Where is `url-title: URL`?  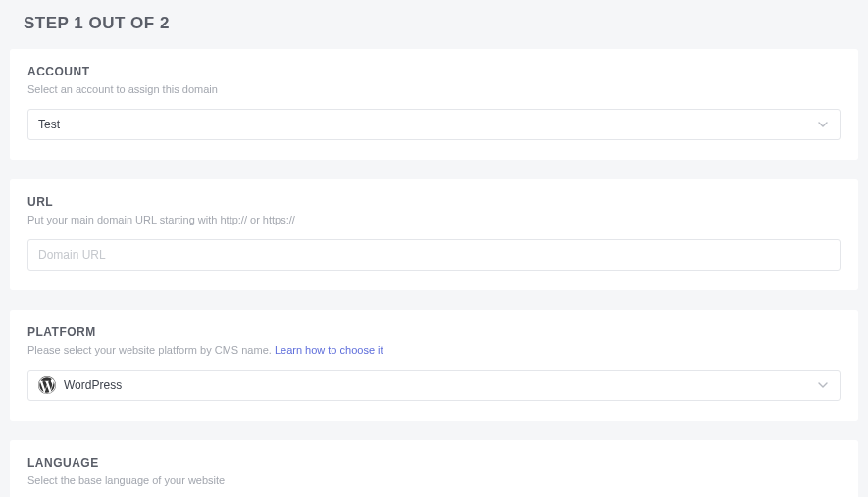
url-title: URL is located at coordinates (434, 202).